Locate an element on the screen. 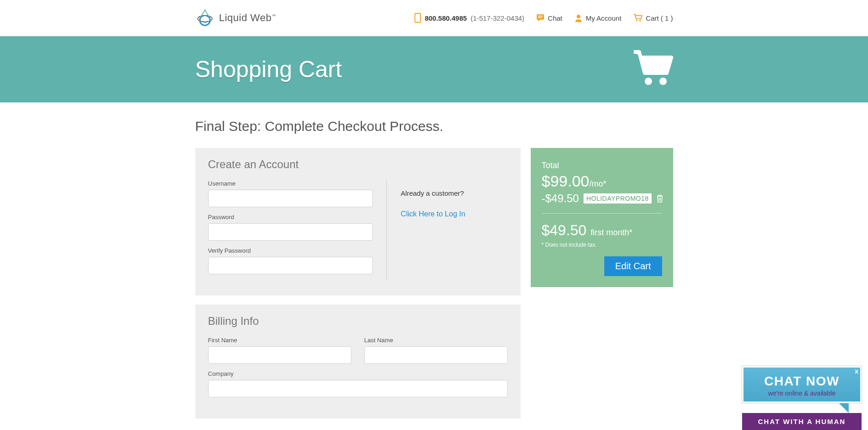  header-nav: 800.580.4985 (1-517-322-0434) Chat My Ac… is located at coordinates (543, 18).